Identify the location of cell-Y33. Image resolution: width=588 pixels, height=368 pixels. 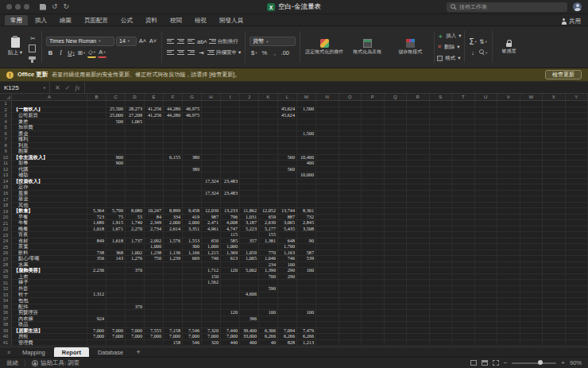
(577, 296).